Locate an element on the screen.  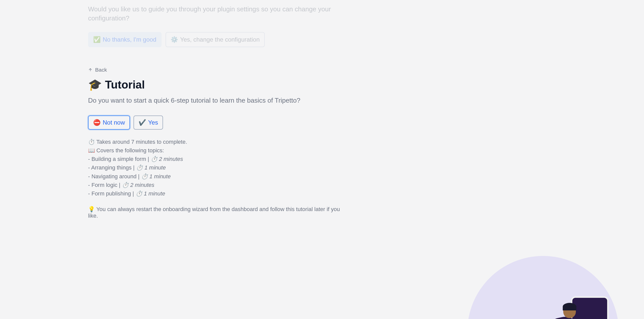
topics-intro: 📖 Covers the following topics: is located at coordinates (214, 151).